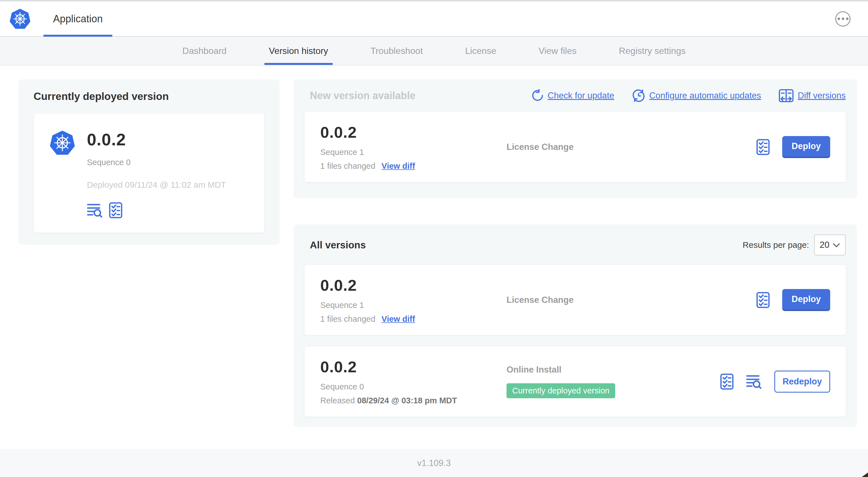 The image size is (868, 477). Describe the element at coordinates (843, 19) in the screenshot. I see `overflow-menu-button` at that location.